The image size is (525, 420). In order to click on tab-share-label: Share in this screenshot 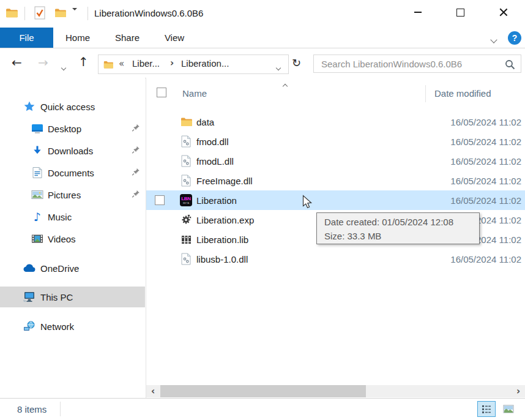, I will do `click(127, 38)`.